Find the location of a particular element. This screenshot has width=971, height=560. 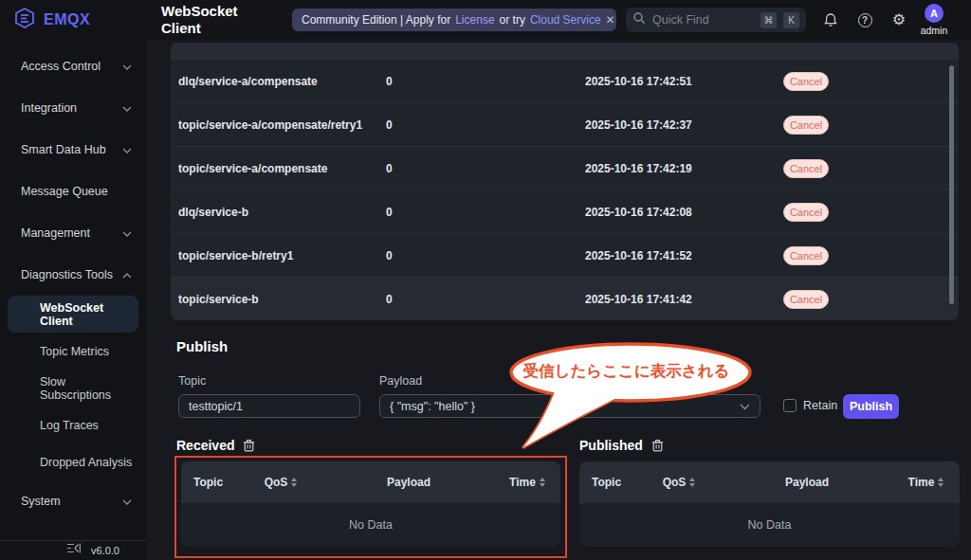

published-table-header: Topic QoS Payload Time is located at coordinates (770, 482).